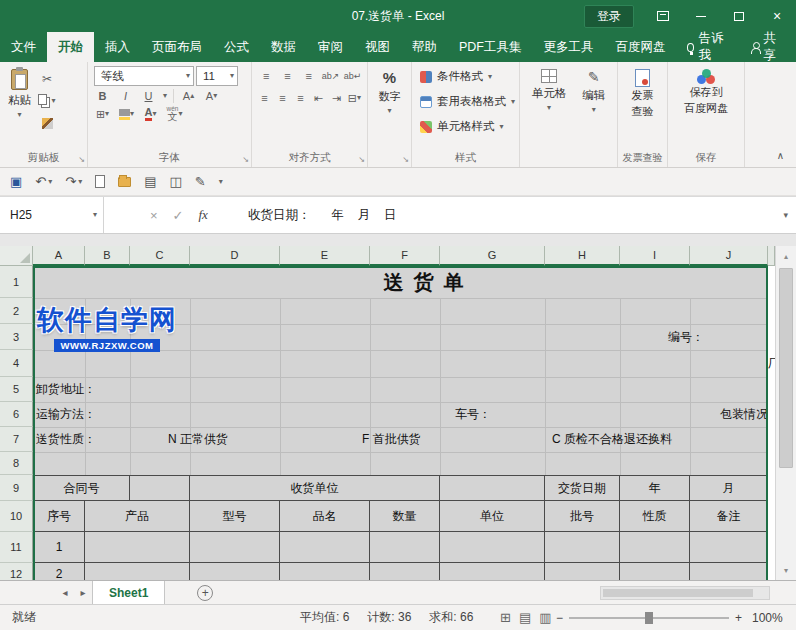 The height and width of the screenshot is (630, 796). What do you see at coordinates (649, 618) in the screenshot?
I see `zoom-slider-thumb` at bounding box center [649, 618].